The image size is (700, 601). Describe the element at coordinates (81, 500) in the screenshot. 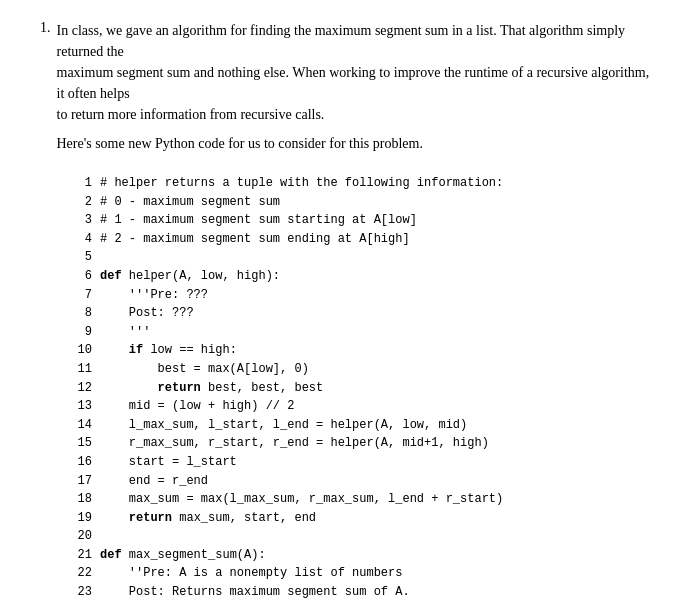

I see `line-number: 18` at that location.